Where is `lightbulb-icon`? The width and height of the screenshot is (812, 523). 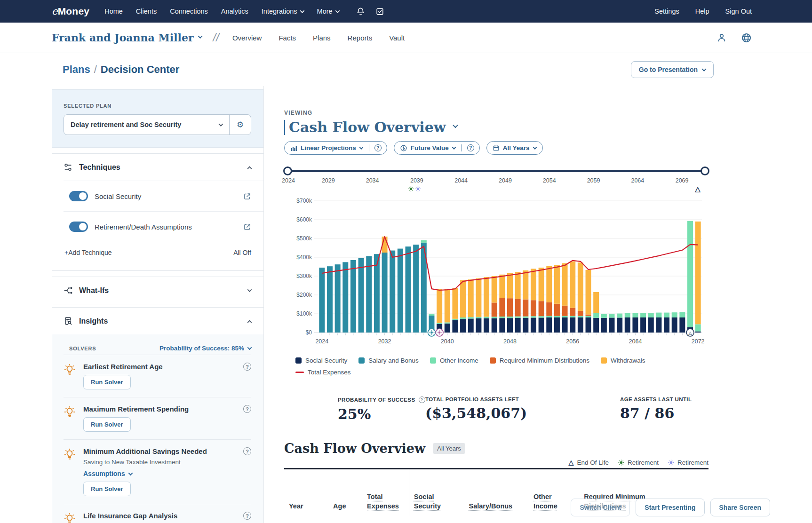
lightbulb-icon is located at coordinates (70, 412).